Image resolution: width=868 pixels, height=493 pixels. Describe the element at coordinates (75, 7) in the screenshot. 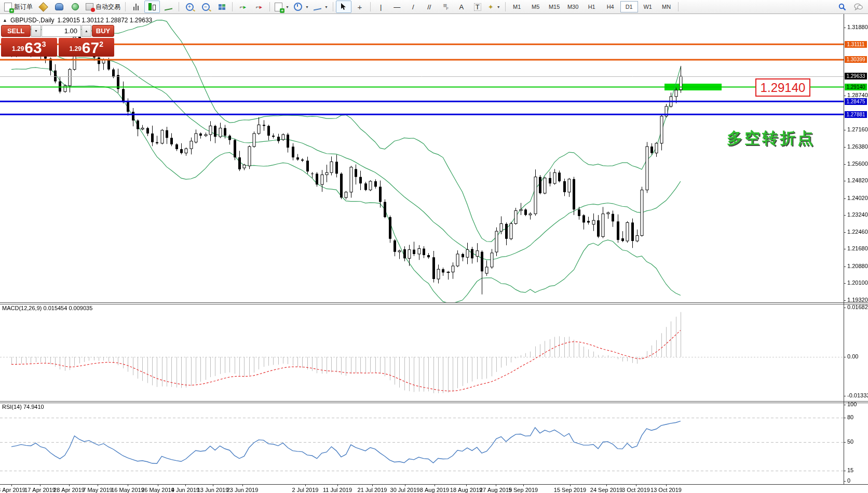

I see `signals-button` at that location.